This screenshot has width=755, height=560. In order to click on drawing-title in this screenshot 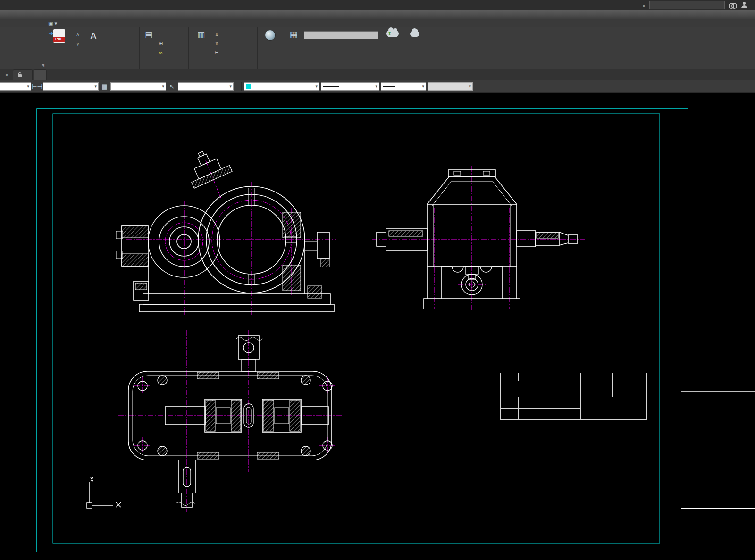, I will do `click(532, 389)`.